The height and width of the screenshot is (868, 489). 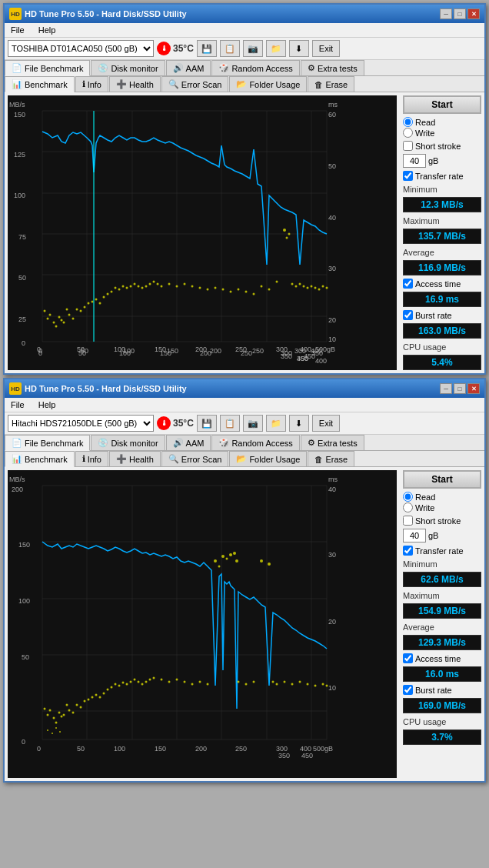 What do you see at coordinates (460, 389) in the screenshot?
I see `maximize-btn-2: □` at bounding box center [460, 389].